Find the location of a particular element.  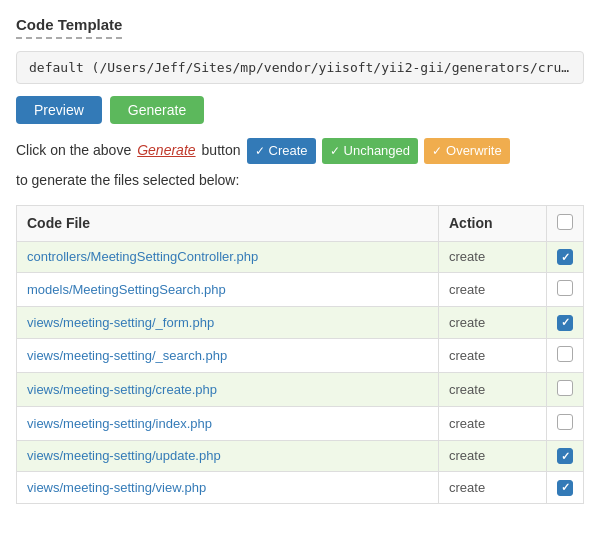

badge-create-check: ✓ is located at coordinates (260, 151).